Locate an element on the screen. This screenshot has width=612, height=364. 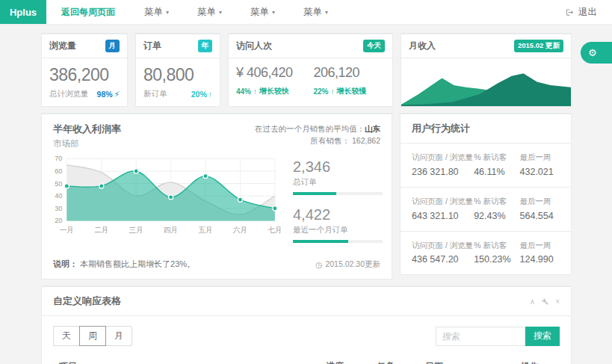
search-button: 搜索 is located at coordinates (543, 336).